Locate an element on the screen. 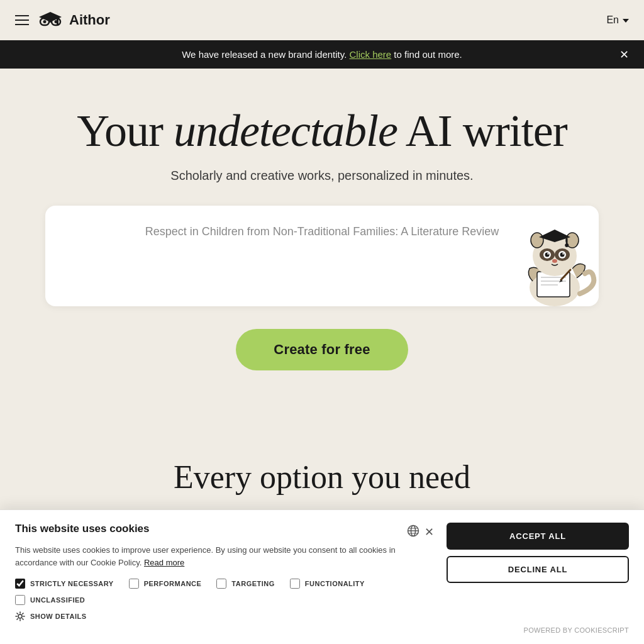 Image resolution: width=644 pixels, height=644 pixels. announcement-banner: We have released a new brand identity. C… is located at coordinates (322, 54).